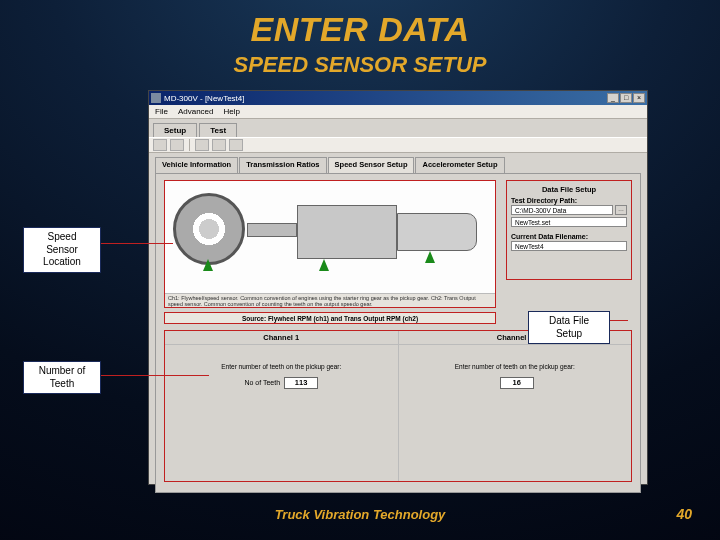 The width and height of the screenshot is (720, 540). I want to click on channel-2-teeth-input: 16, so click(517, 383).